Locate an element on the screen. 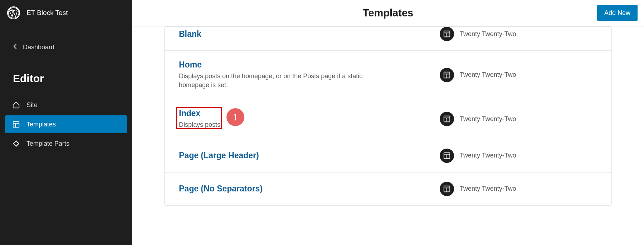 The image size is (644, 245). sidebar-item-label: Site is located at coordinates (32, 105).